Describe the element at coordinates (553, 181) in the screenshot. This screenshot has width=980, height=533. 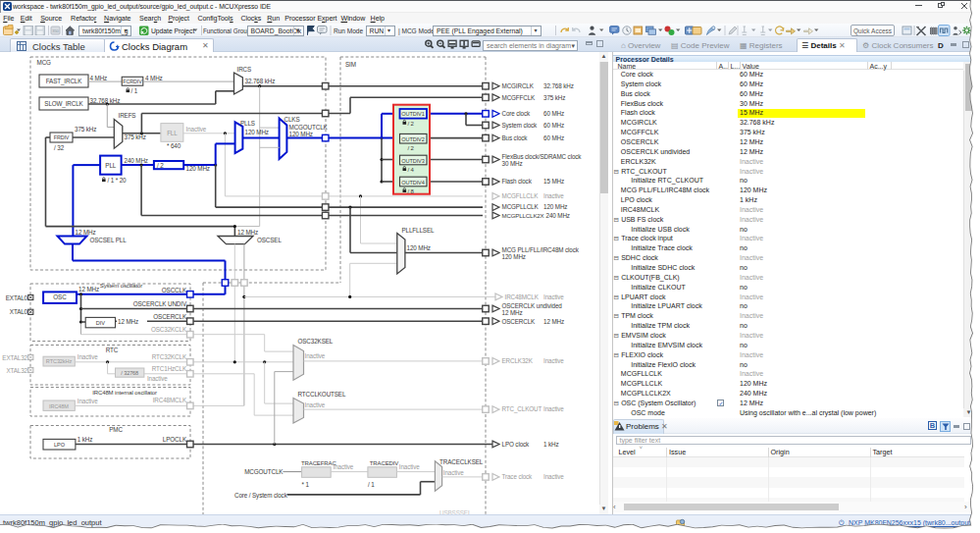
I see `svg-text: 15 MHz` at that location.